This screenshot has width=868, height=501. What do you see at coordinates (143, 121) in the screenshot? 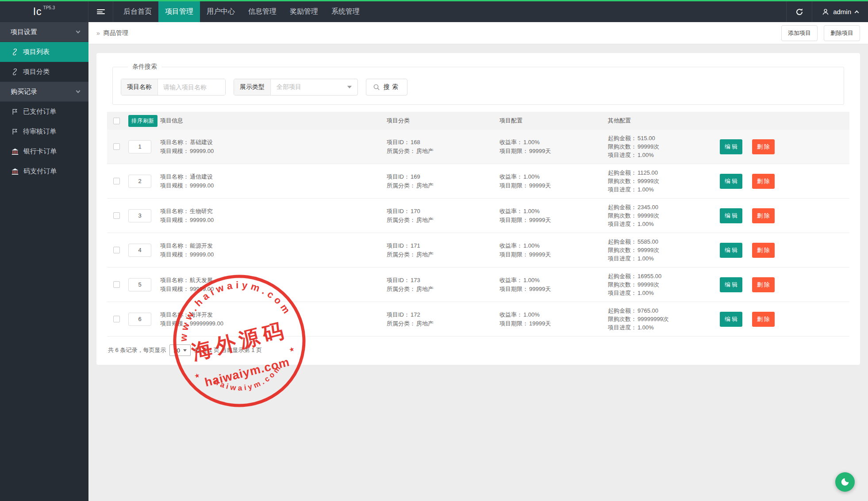
I see `sort-refresh-button: 排序刷新` at bounding box center [143, 121].